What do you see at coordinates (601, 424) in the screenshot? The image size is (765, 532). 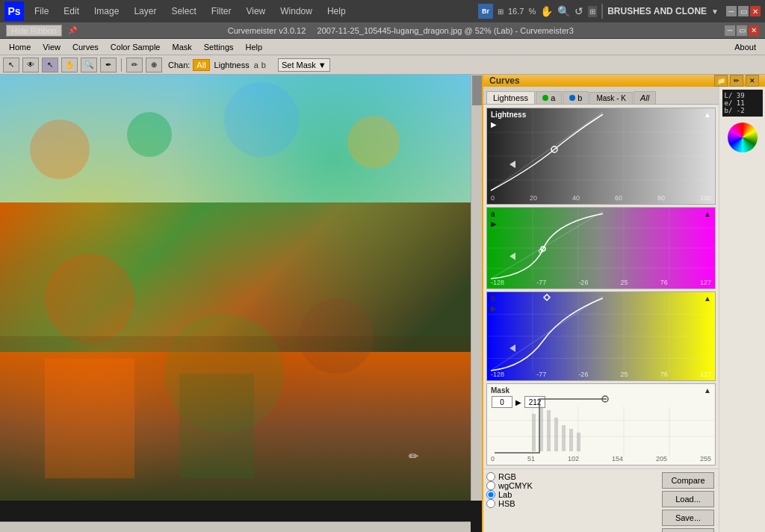 I see `mask-chart: Mask ▲ ▶` at bounding box center [601, 424].